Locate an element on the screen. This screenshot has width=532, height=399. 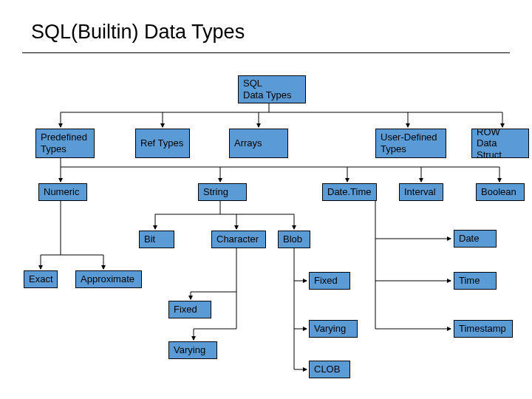
node-interval: Interval is located at coordinates (421, 192).